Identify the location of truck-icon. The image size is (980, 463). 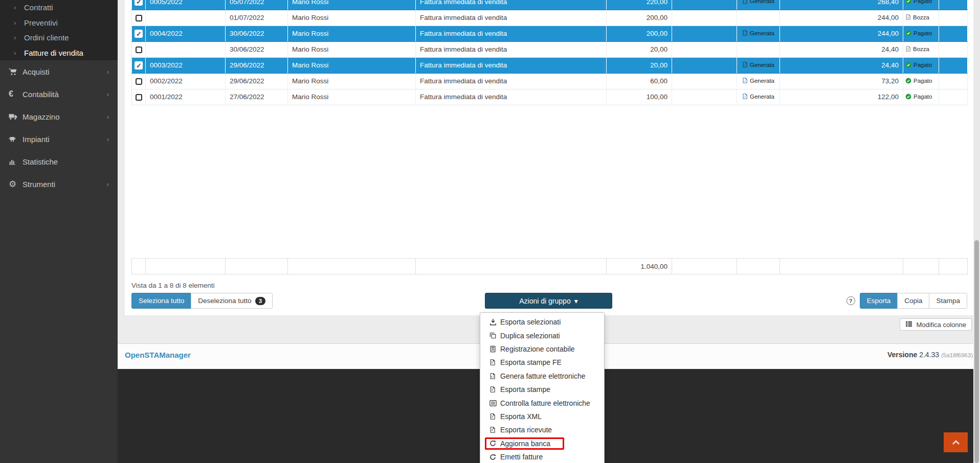
(15, 117).